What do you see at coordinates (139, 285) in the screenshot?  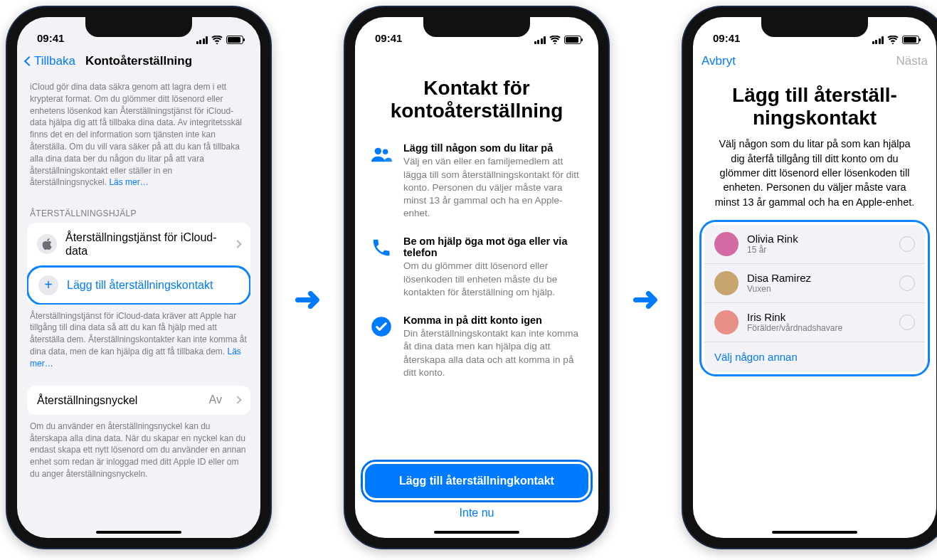 I see `row-add-recovery-contact: + Lägg till återställningskontakt` at bounding box center [139, 285].